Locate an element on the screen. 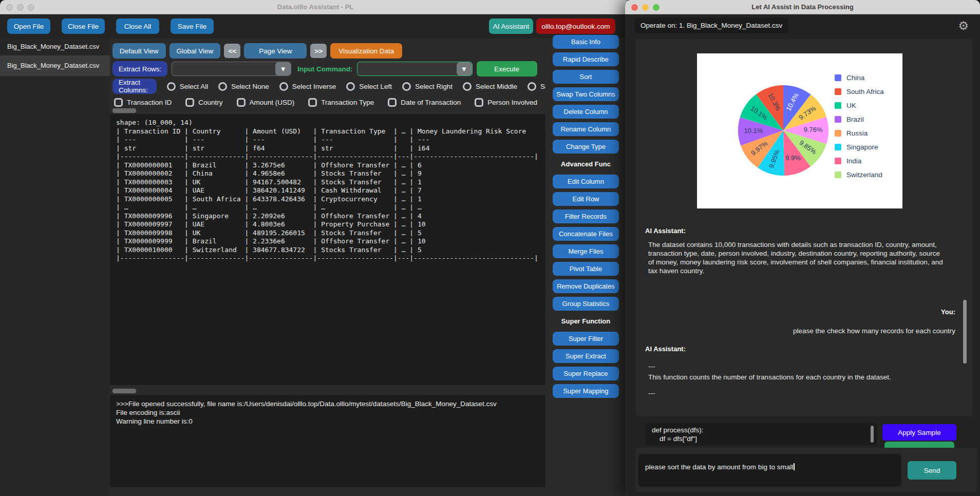 The image size is (980, 496). prev-page-button: << is located at coordinates (232, 51).